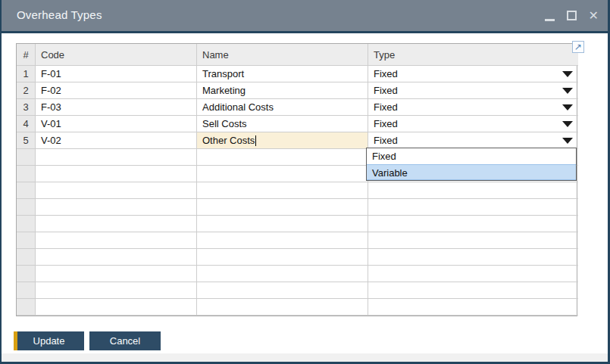 This screenshot has width=610, height=364. I want to click on expand-table-icon: ↗, so click(578, 47).